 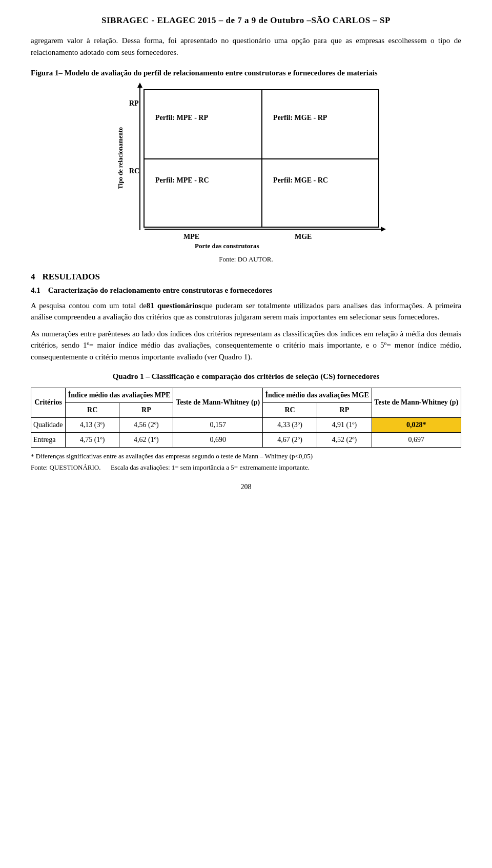 What do you see at coordinates (181, 118) in the screenshot?
I see `cell-top-left: Perfil: MPE - RP` at bounding box center [181, 118].